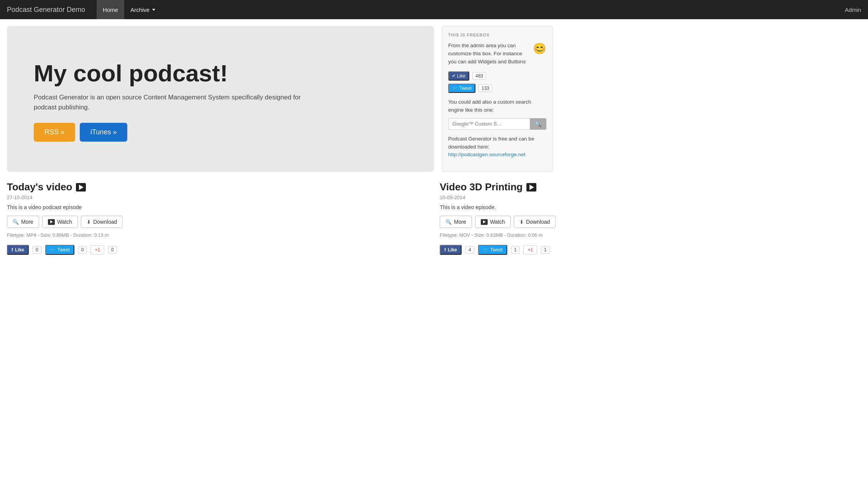  What do you see at coordinates (489, 124) in the screenshot?
I see `sidebar-search-input` at bounding box center [489, 124].